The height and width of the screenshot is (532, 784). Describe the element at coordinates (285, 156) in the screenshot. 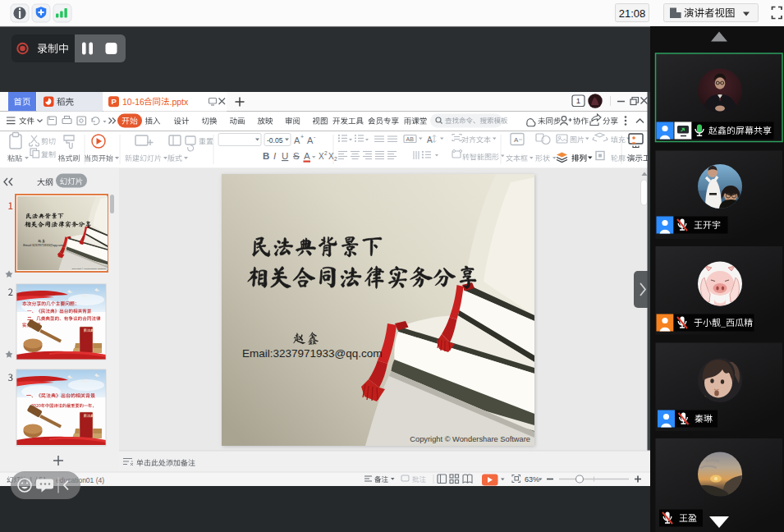

I see `svg-text: U` at that location.